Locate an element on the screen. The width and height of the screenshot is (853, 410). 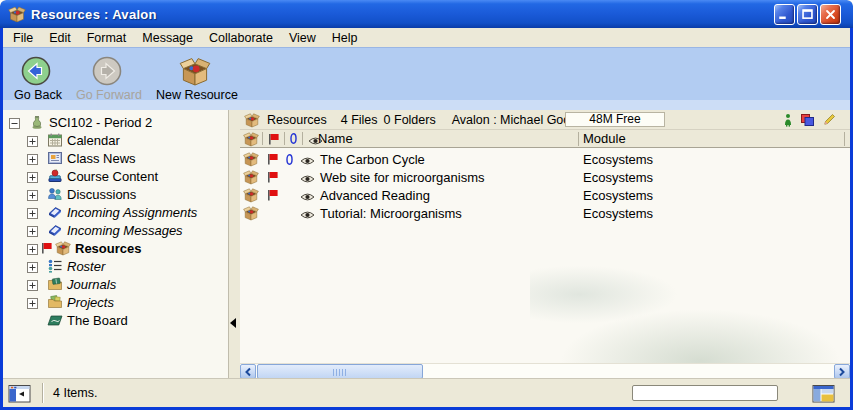
menu-help: Help is located at coordinates (345, 38).